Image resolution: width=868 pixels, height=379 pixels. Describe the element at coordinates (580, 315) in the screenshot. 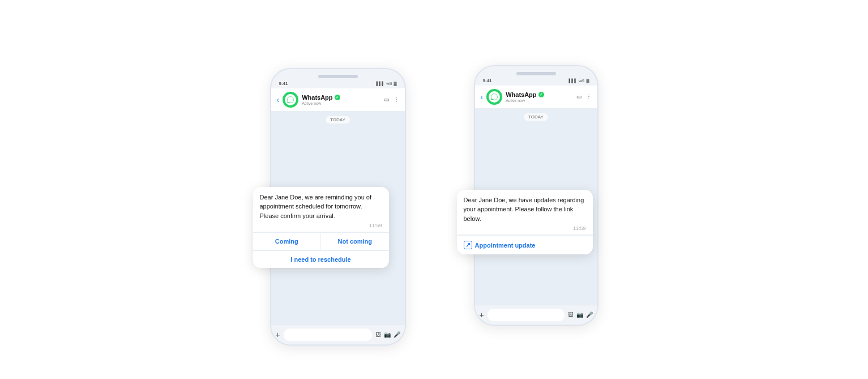

I see `camera-icon-right: 📷` at that location.